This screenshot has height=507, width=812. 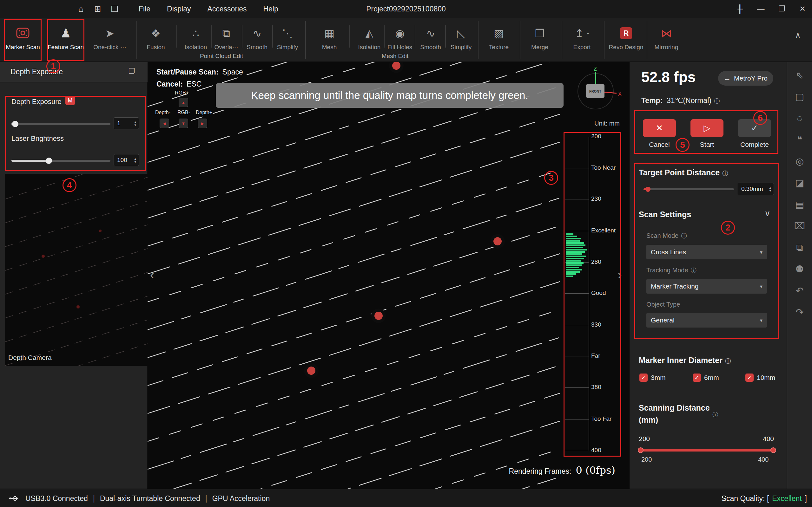 I want to click on complete-button: ✓, so click(x=755, y=128).